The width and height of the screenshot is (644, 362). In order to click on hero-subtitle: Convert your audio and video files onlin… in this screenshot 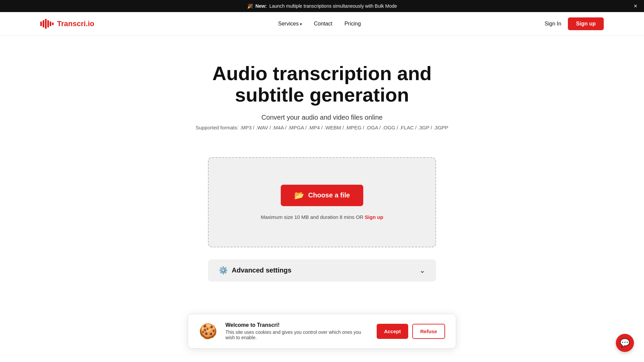, I will do `click(322, 117)`.